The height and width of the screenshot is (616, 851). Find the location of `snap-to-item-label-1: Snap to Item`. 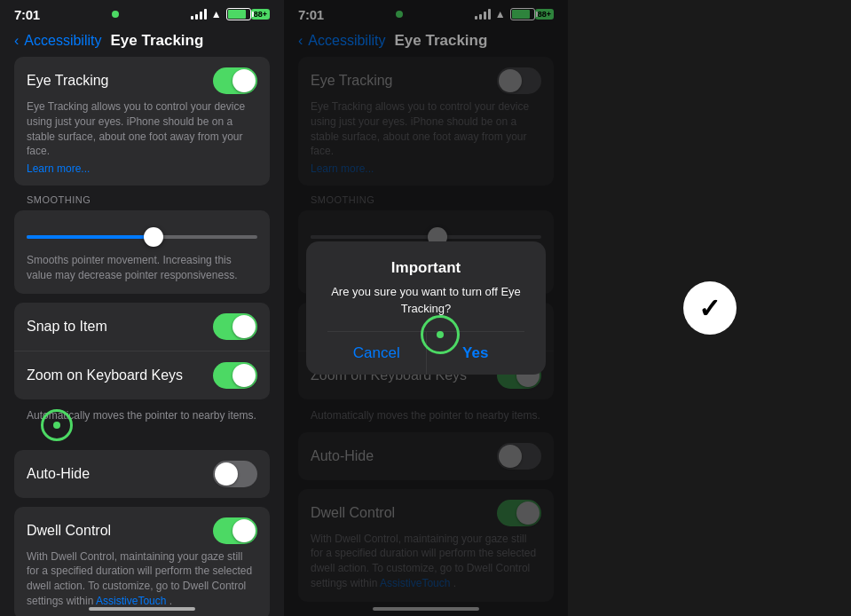

snap-to-item-label-1: Snap to Item is located at coordinates (67, 327).